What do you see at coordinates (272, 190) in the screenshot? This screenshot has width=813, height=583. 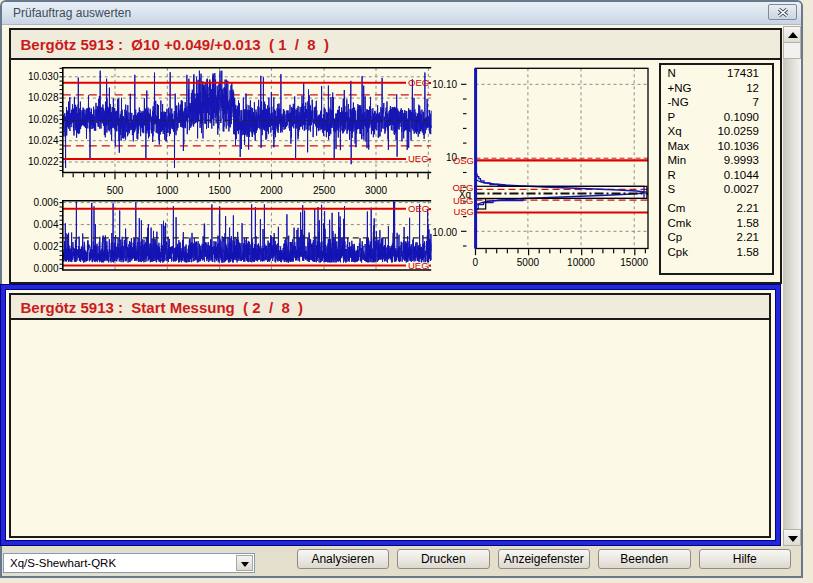 I see `svg-text: 2000` at bounding box center [272, 190].